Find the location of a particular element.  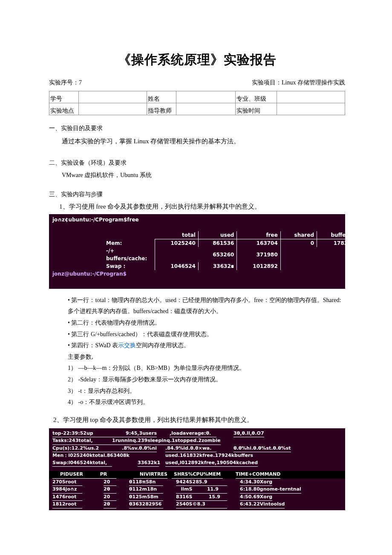

value-time is located at coordinates (311, 109).